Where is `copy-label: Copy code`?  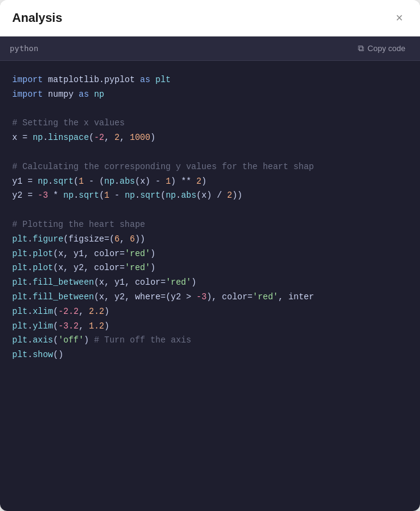
copy-label: Copy code is located at coordinates (387, 49).